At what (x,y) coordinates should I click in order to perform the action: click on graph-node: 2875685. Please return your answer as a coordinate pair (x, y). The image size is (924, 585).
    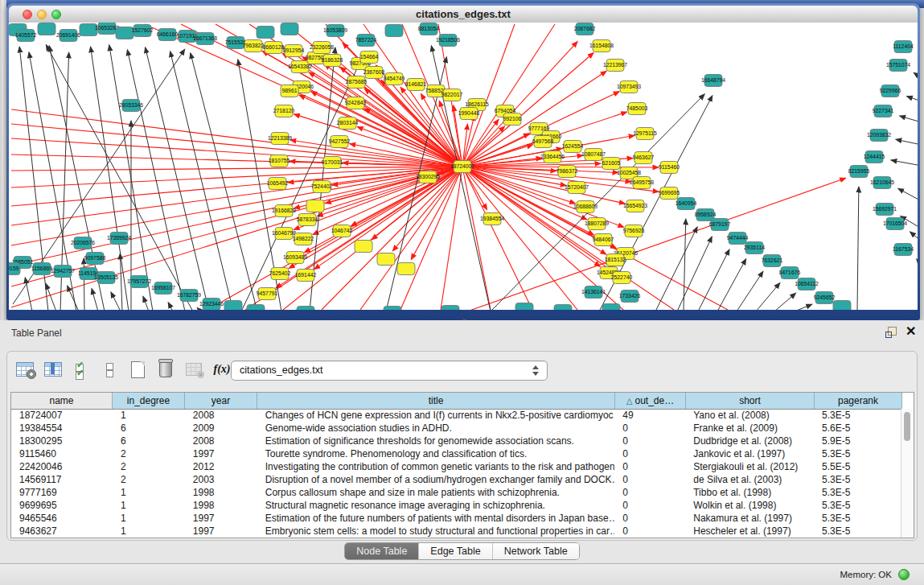
    Looking at the image, I should click on (357, 82).